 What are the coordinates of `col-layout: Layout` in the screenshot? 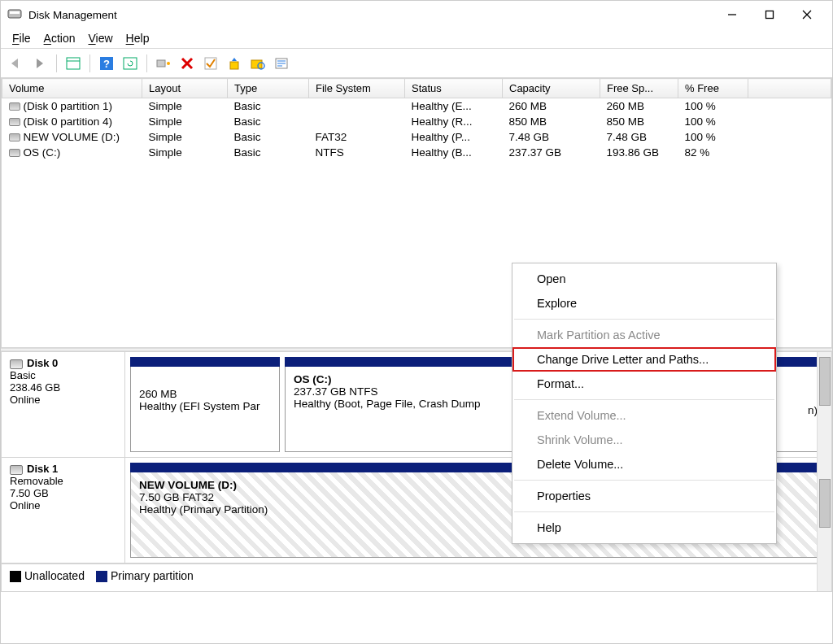 It's located at (185, 89).